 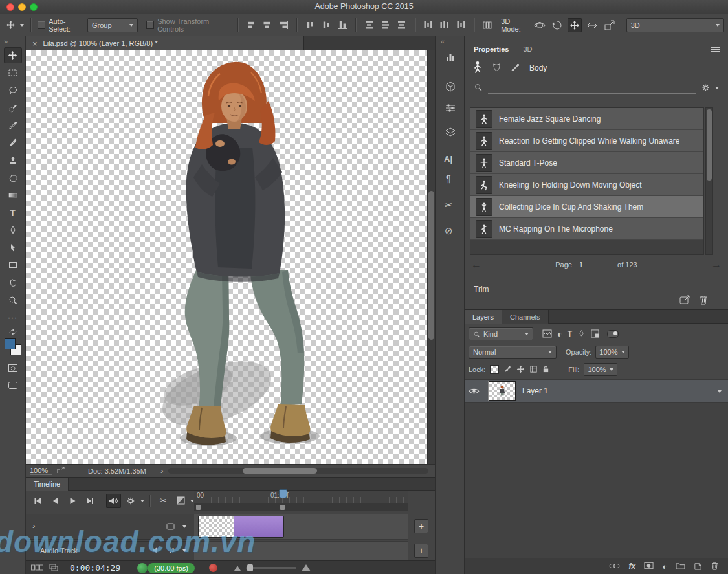 I want to click on swap-colors-icon, so click(x=13, y=333).